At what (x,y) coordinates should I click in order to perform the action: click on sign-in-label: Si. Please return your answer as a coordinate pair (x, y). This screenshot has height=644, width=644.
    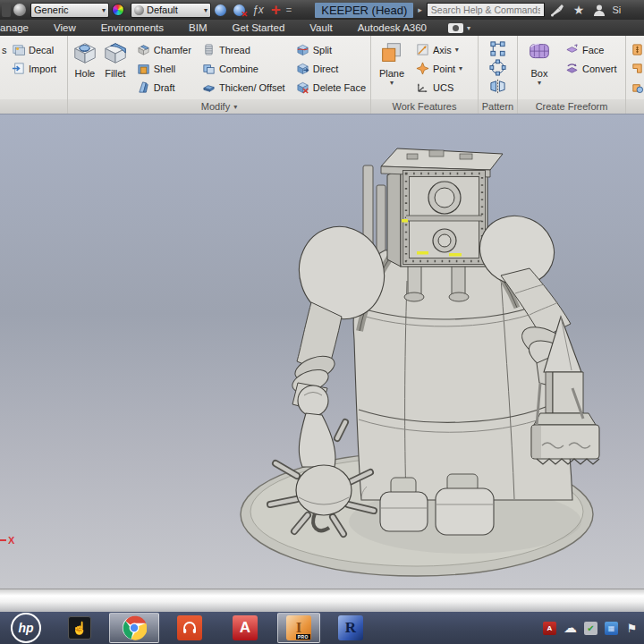
    Looking at the image, I should click on (616, 10).